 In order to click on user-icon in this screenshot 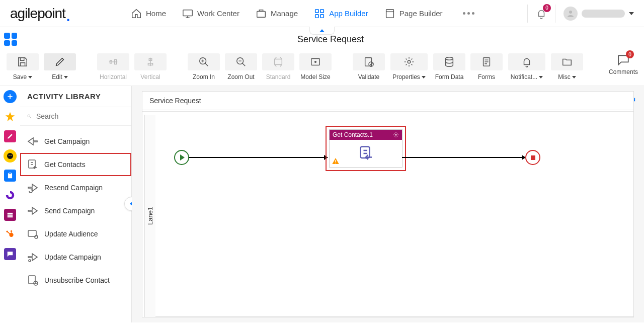, I will do `click(571, 14)`.